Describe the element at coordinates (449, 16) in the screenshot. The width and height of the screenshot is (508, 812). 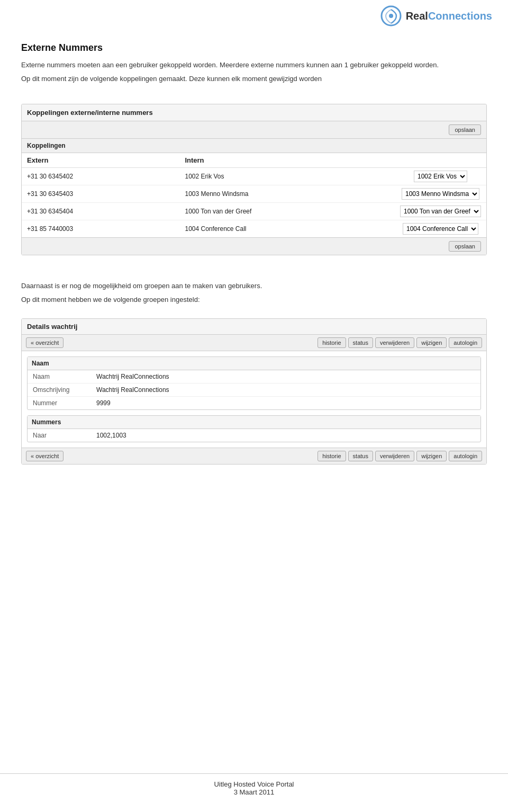
I see `logo-text: RealConnections` at that location.